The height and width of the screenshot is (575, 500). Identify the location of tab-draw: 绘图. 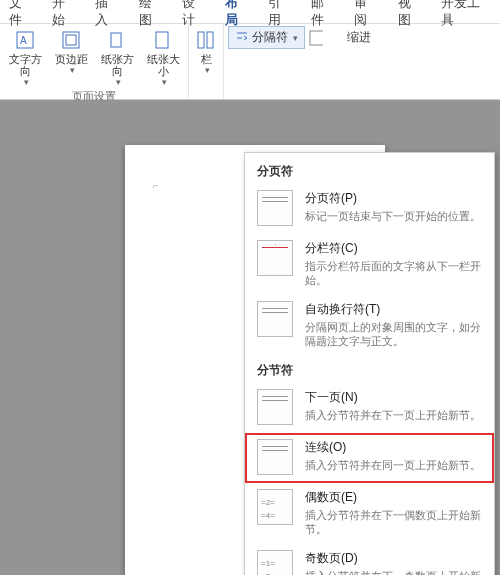
(152, 12).